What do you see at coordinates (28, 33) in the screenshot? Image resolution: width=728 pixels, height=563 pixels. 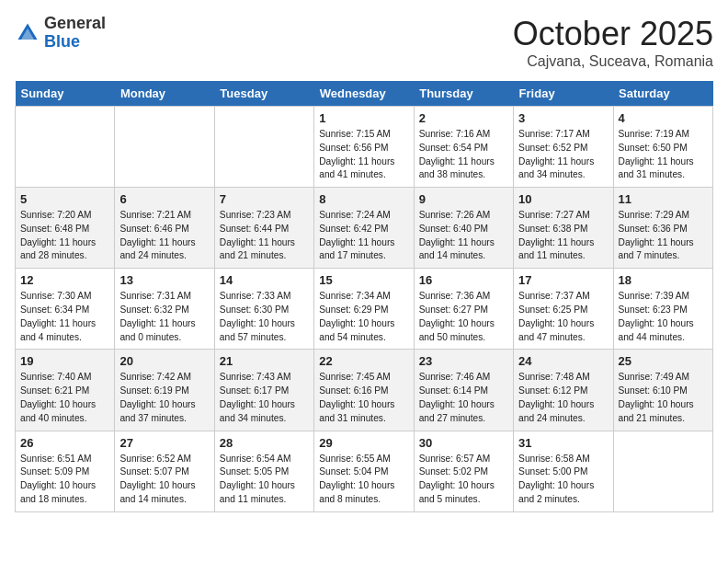 I see `logo-icon` at bounding box center [28, 33].